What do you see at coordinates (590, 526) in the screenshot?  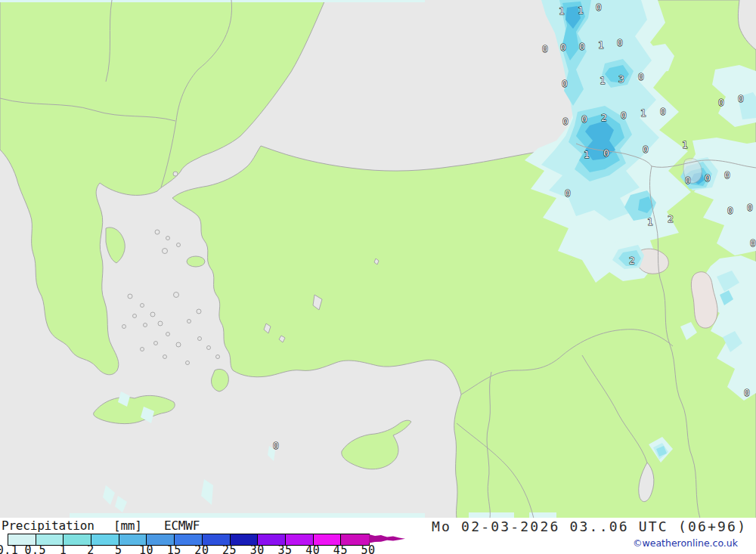 I see `datetime-label: Mo 02-03-2026 03..06 UTC (06+96)` at bounding box center [590, 526].